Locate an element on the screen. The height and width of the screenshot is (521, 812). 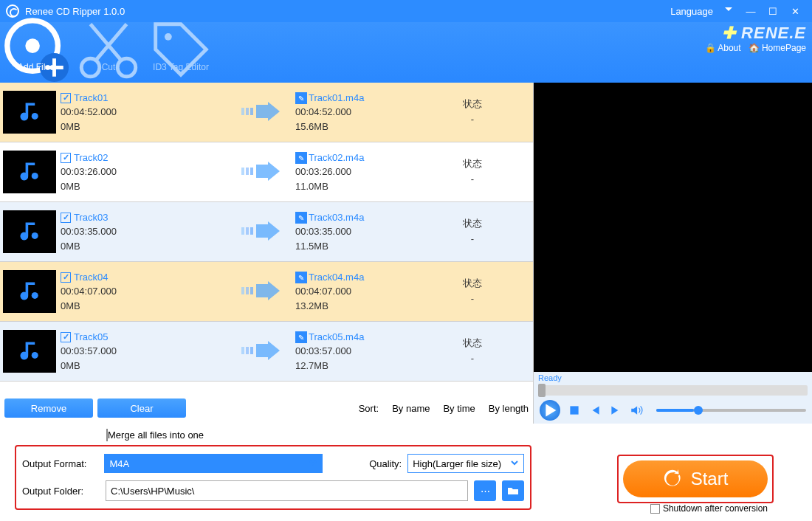
output-name: Track03.m4a is located at coordinates (337, 217).